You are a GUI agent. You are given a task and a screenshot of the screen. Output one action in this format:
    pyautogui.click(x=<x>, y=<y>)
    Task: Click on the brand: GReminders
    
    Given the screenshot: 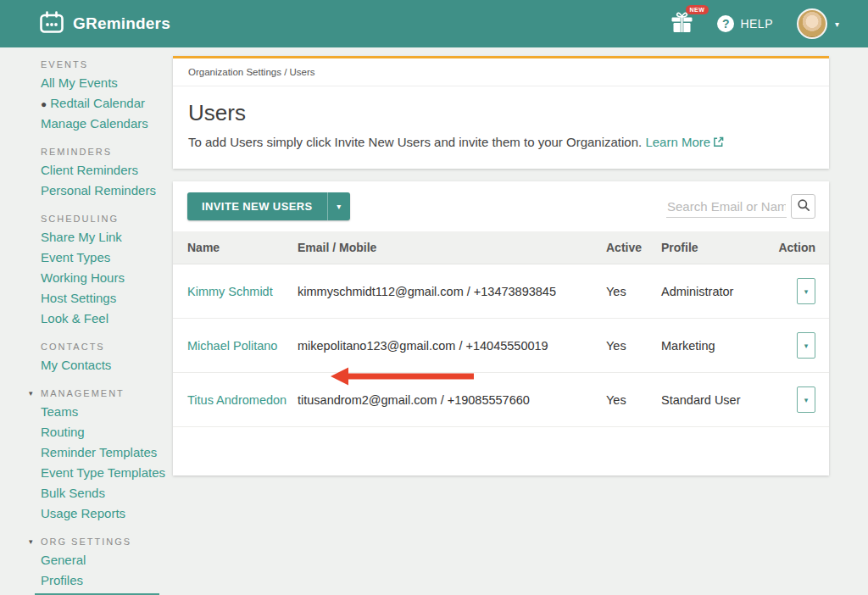 What is the action you would take?
    pyautogui.click(x=105, y=24)
    